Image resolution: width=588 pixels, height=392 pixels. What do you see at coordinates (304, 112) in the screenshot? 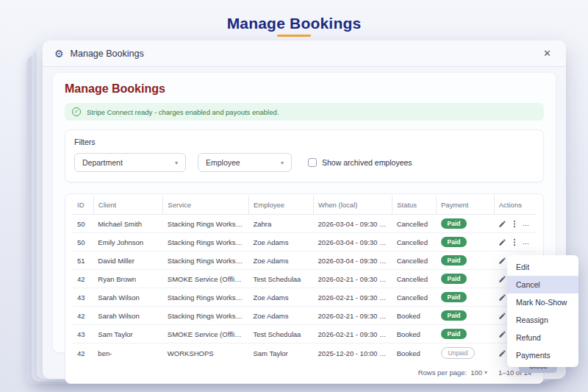
I see `stripe-status-banner: ✓ Stripe Connect ready - charges enabled…` at bounding box center [304, 112].